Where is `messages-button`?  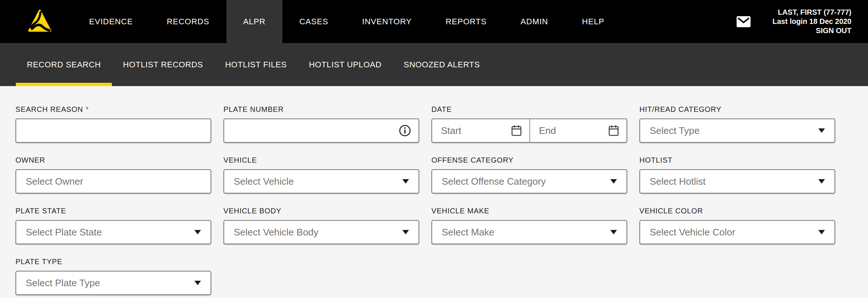
messages-button is located at coordinates (744, 22).